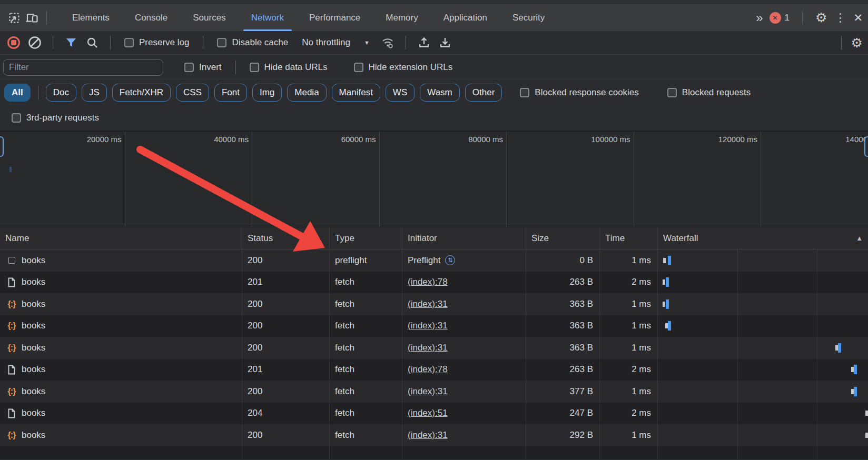 This screenshot has height=460, width=868. Describe the element at coordinates (356, 93) in the screenshot. I see `type-chip-manifest: Manifest` at that location.